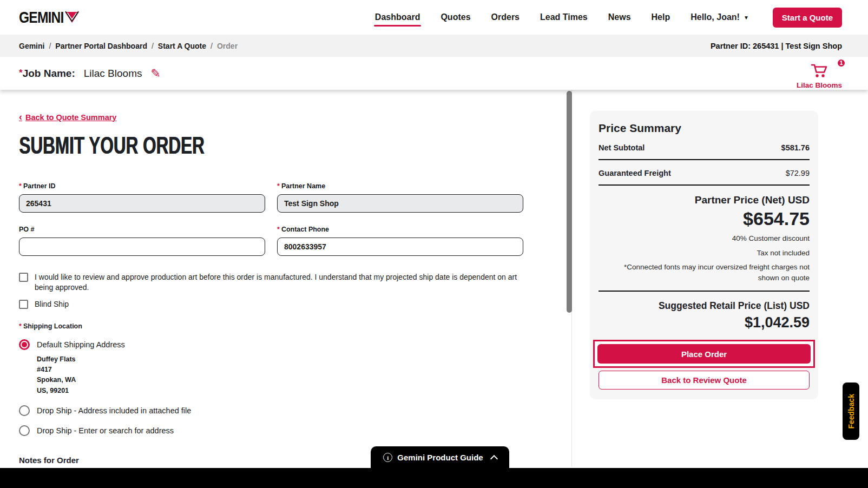 This screenshot has width=868, height=488. I want to click on cart-icon, so click(819, 76).